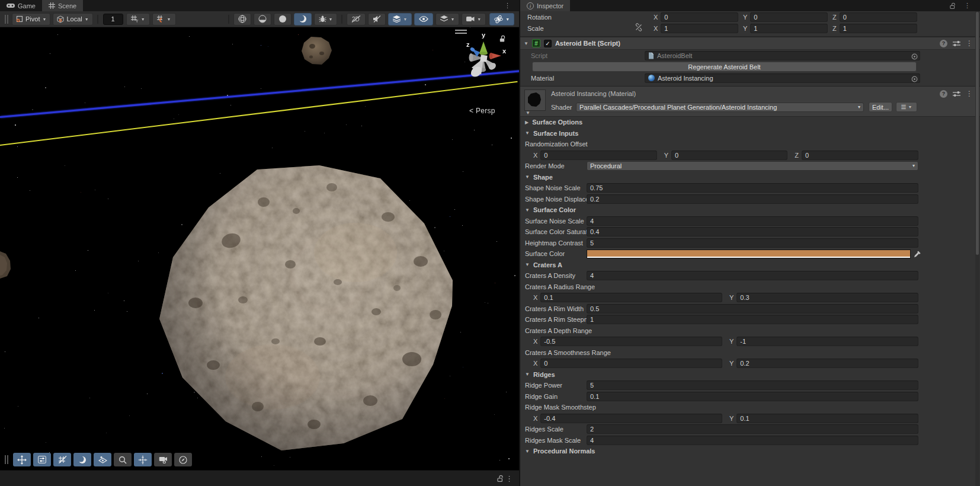 The height and width of the screenshot is (486, 980). Describe the element at coordinates (827, 363) in the screenshot. I see `float-field-y: 0.2` at that location.